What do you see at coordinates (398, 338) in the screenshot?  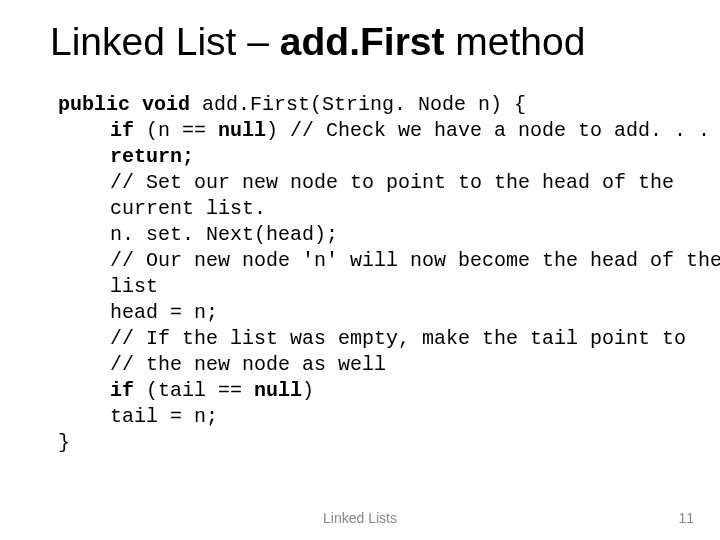 I see `code-text: // If the list was empty, make the tail …` at bounding box center [398, 338].